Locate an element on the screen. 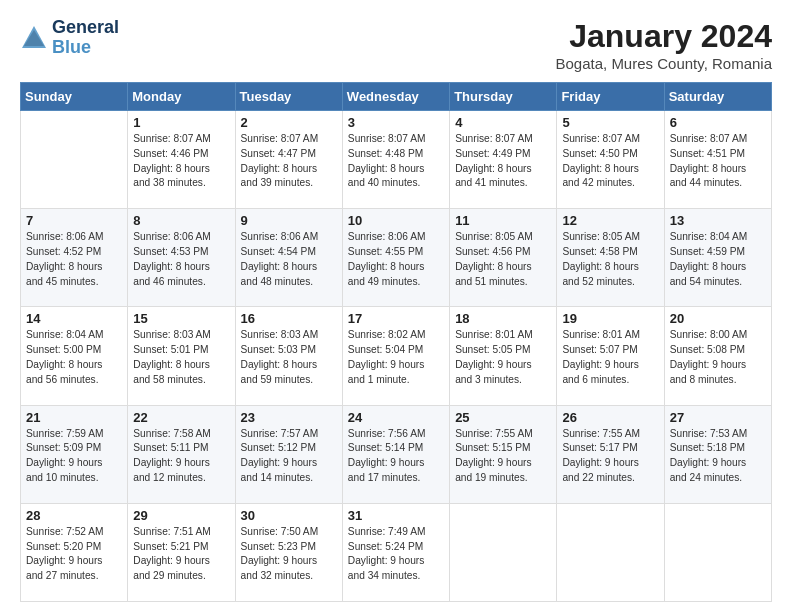 This screenshot has width=792, height=612. day-number: 29 is located at coordinates (181, 516).